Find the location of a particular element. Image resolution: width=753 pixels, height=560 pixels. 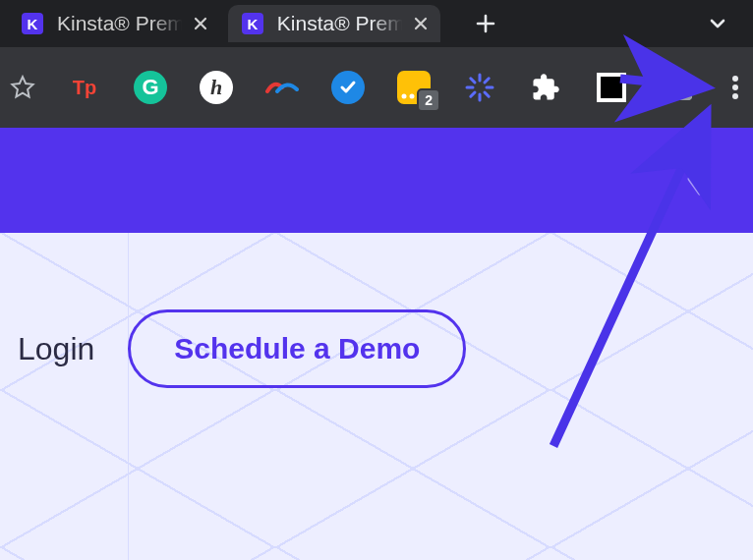

extension-lastpass-icon: 2 is located at coordinates (414, 87).